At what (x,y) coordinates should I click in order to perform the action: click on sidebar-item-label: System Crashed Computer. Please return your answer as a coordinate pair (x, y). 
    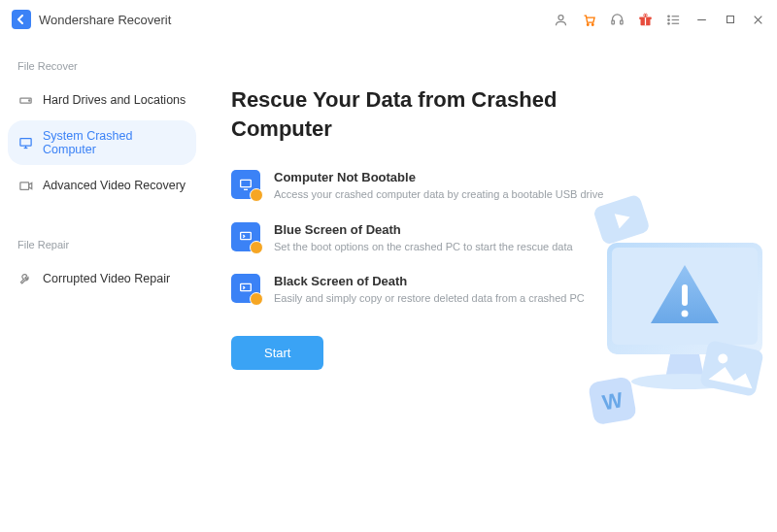
    Looking at the image, I should click on (115, 143).